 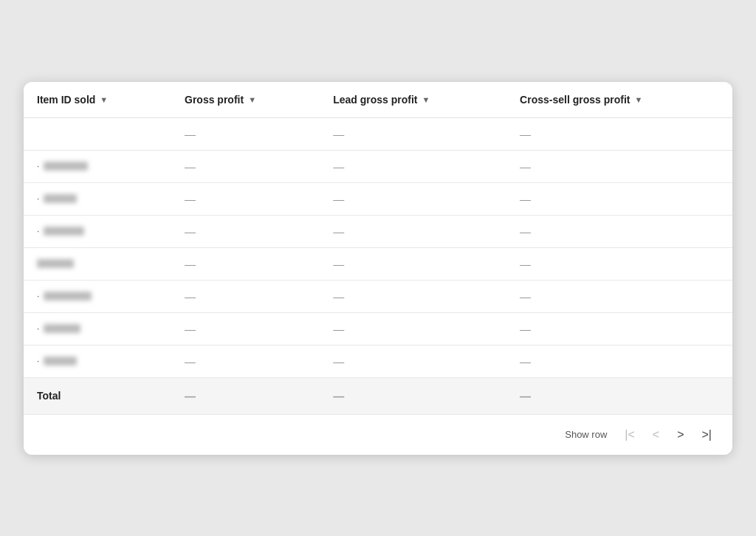 I want to click on footer-cross-sell: —, so click(x=619, y=396).